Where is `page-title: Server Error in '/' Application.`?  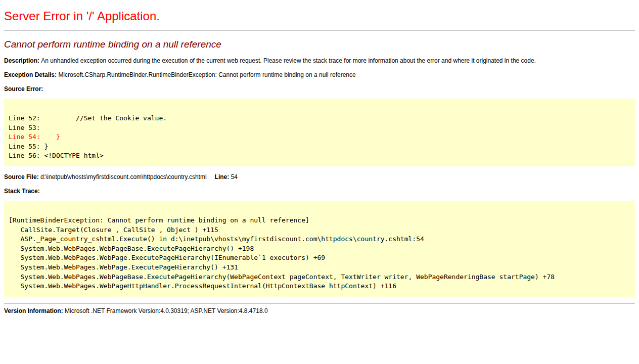 page-title: Server Error in '/' Application. is located at coordinates (320, 16).